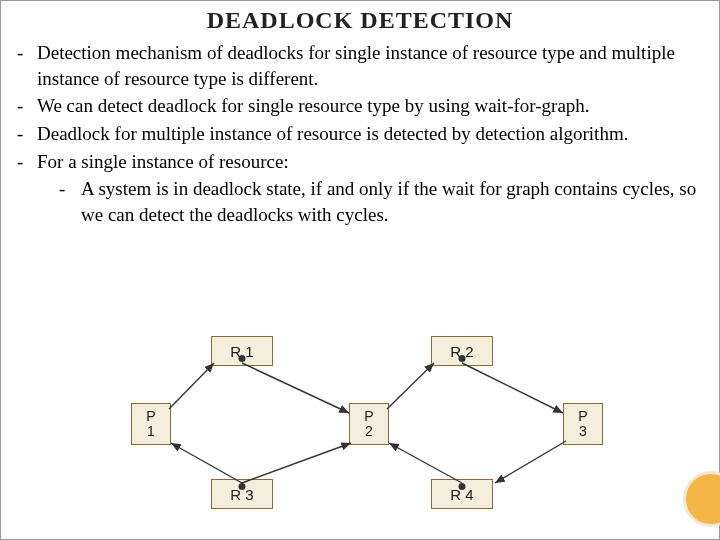 The height and width of the screenshot is (540, 720). I want to click on list-item: - Deadlock for multiple instance of reso…, so click(360, 134).